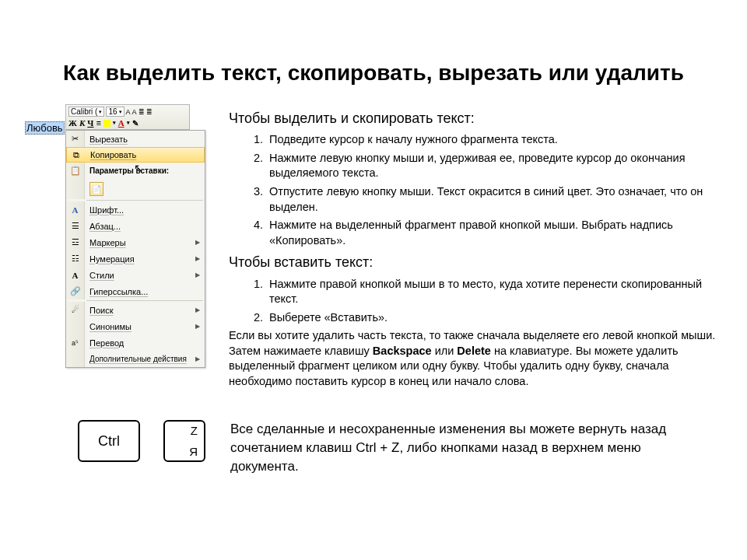  I want to click on ctrl-key: Ctrl, so click(109, 441).